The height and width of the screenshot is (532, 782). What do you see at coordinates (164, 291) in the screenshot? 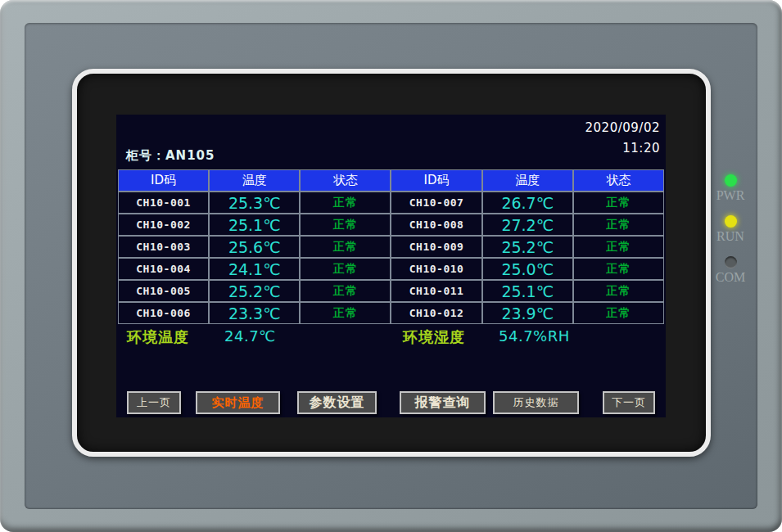
I see `table-cell-id: CH10-005` at bounding box center [164, 291].